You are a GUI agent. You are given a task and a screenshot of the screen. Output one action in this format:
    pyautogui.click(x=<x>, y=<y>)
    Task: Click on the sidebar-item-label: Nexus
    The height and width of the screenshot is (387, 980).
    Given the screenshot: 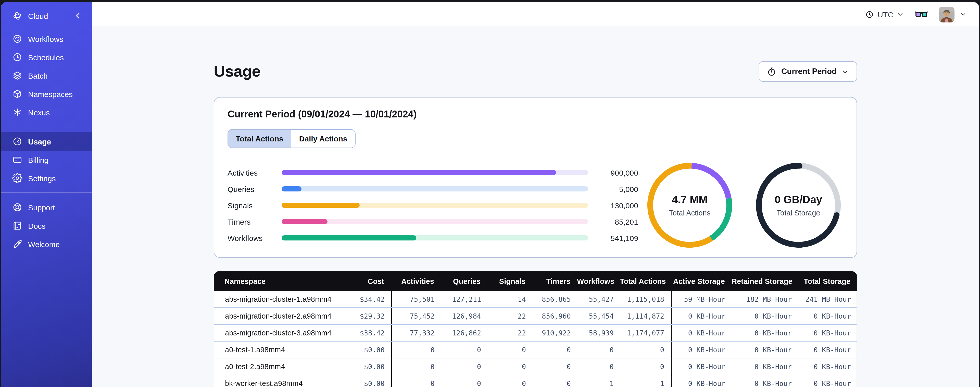 What is the action you would take?
    pyautogui.click(x=39, y=112)
    